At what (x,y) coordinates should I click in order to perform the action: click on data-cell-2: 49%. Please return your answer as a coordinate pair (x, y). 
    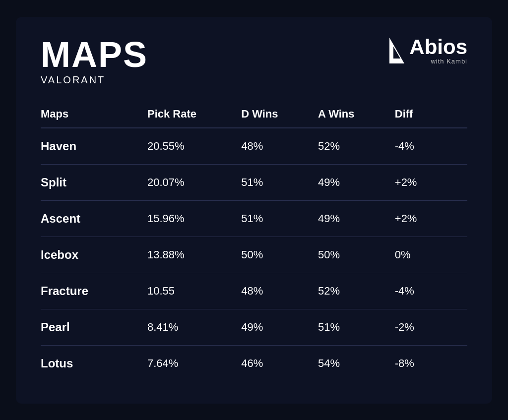
    Looking at the image, I should click on (280, 327).